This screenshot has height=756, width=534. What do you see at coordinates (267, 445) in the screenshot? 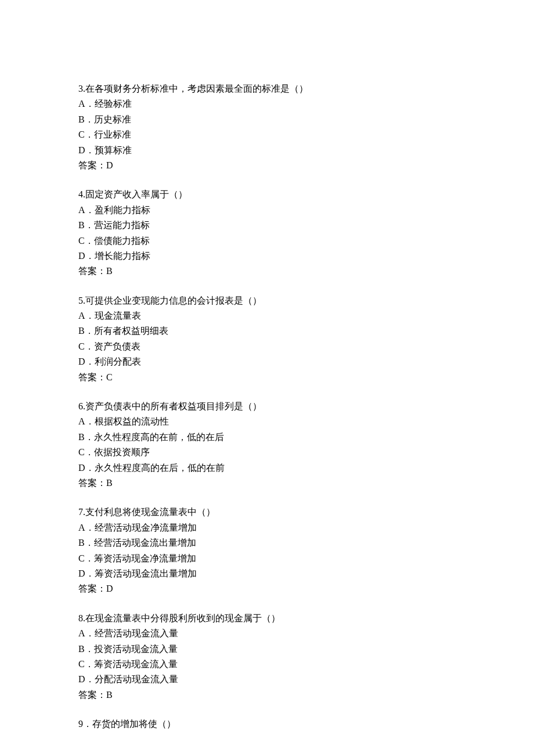
I see `question-block: 6.资产负债表中的所有者权益项目排列是（）A．根据权益的流动性B．永久性程度高的…` at bounding box center [267, 445].